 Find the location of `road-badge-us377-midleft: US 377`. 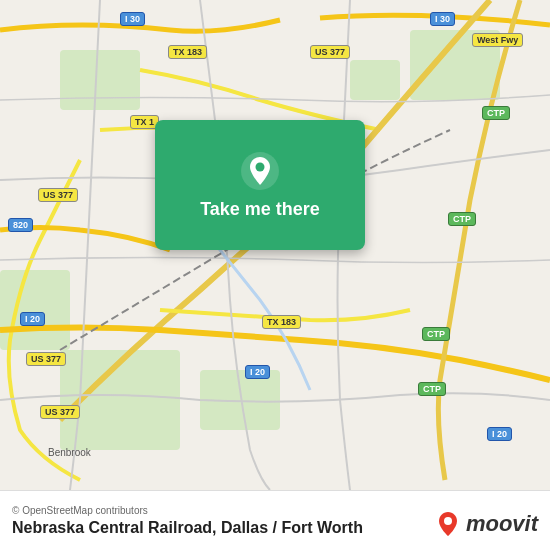

road-badge-us377-midleft: US 377 is located at coordinates (58, 195).